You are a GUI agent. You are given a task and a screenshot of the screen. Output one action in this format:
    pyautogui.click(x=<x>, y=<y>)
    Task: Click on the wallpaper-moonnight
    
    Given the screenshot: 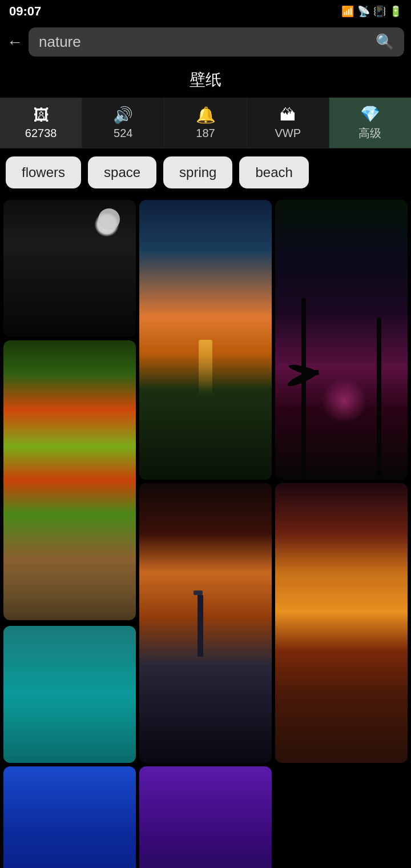 What is the action you would take?
    pyautogui.click(x=70, y=268)
    